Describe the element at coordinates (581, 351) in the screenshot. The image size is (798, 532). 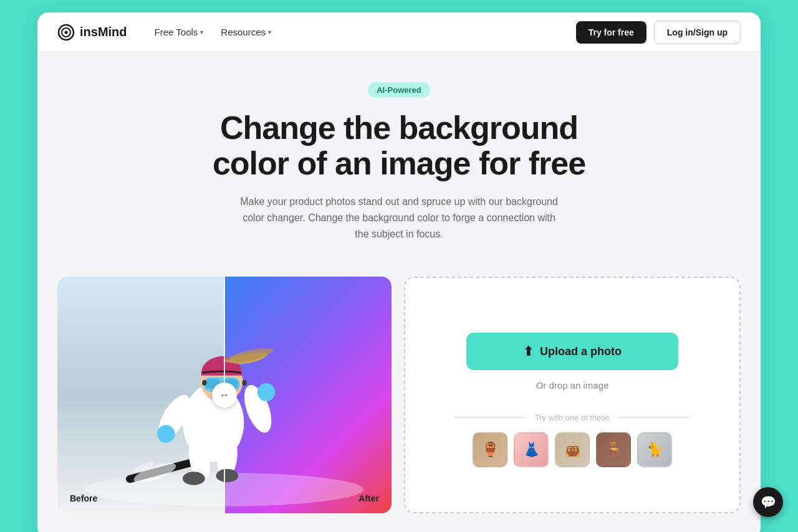
I see `upload-btn-label: Upload a photo` at that location.